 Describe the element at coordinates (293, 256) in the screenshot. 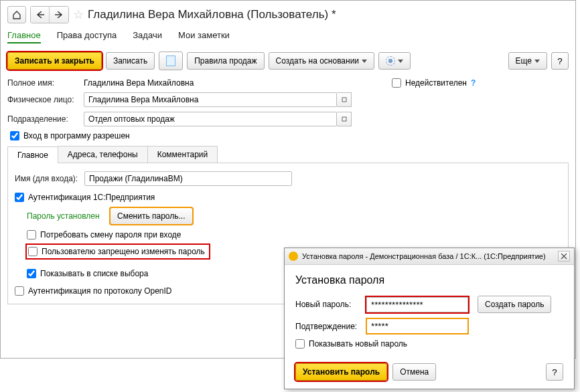

I see `app-icon` at that location.